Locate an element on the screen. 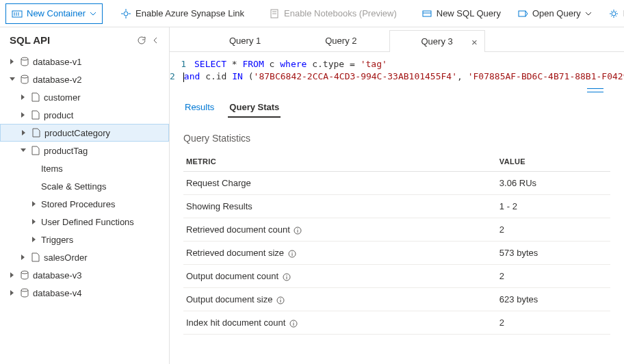 The width and height of the screenshot is (624, 364). tree-db-v4: database-v4 is located at coordinates (85, 293).